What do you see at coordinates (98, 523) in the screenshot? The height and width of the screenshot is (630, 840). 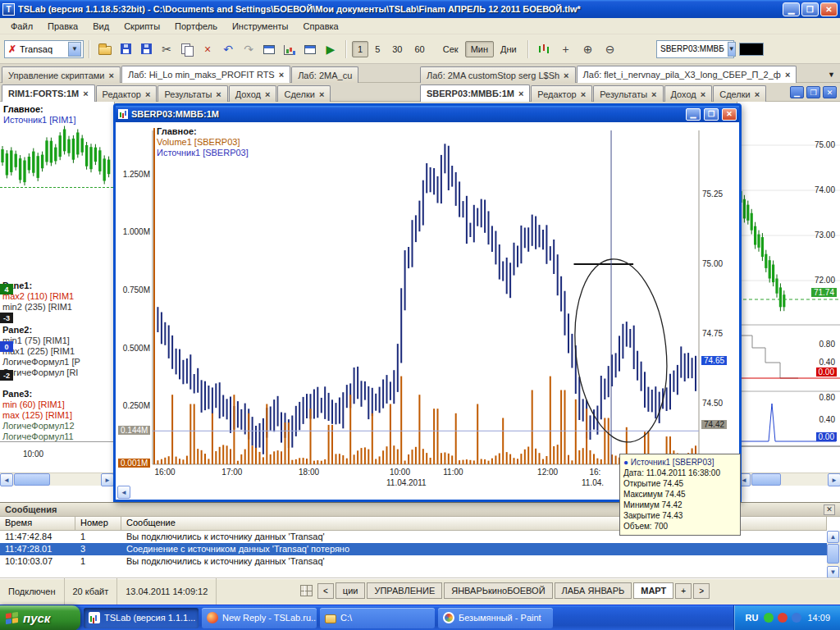 I see `column-header-Номер: Номер` at bounding box center [98, 523].